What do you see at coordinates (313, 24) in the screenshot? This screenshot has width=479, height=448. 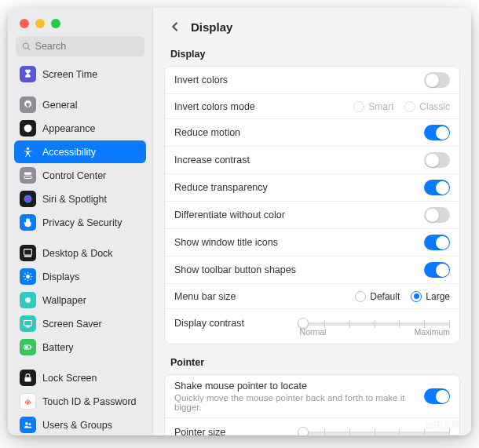 I see `header: Display` at bounding box center [313, 24].